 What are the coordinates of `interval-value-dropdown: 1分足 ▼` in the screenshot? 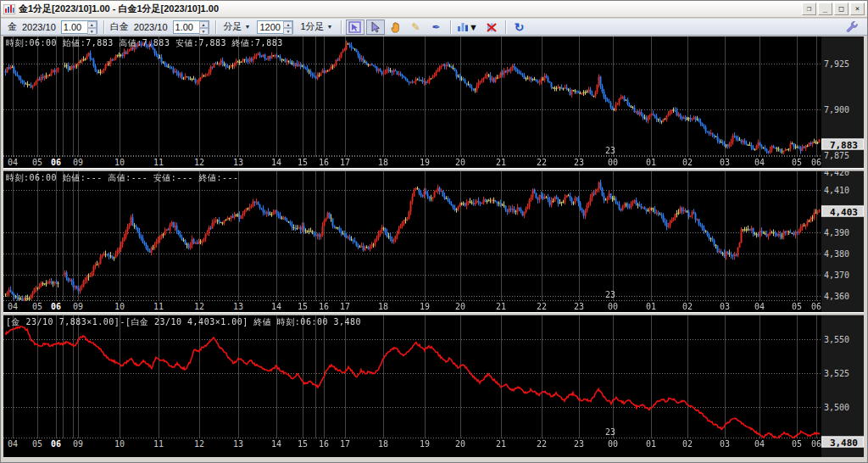 It's located at (316, 27).